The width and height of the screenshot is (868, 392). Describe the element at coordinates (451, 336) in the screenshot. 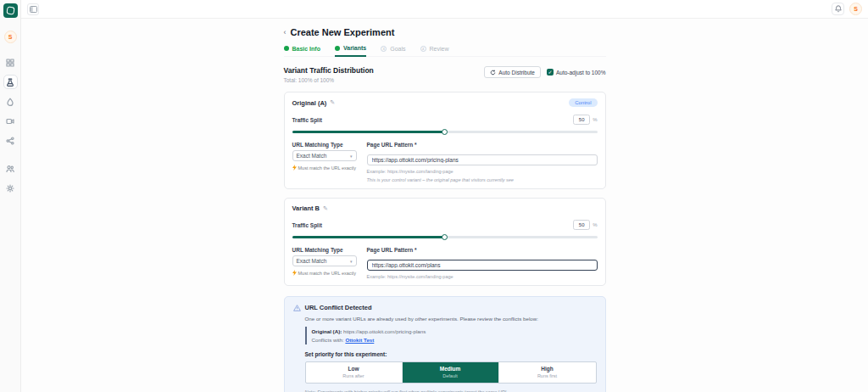

I see `conflict-item: Original (A): https://app.ottokit.com/pr…` at that location.